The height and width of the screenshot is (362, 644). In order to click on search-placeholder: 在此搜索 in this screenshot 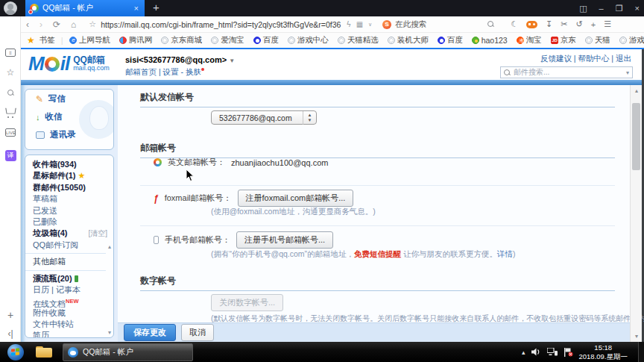, I will do `click(411, 25)`.